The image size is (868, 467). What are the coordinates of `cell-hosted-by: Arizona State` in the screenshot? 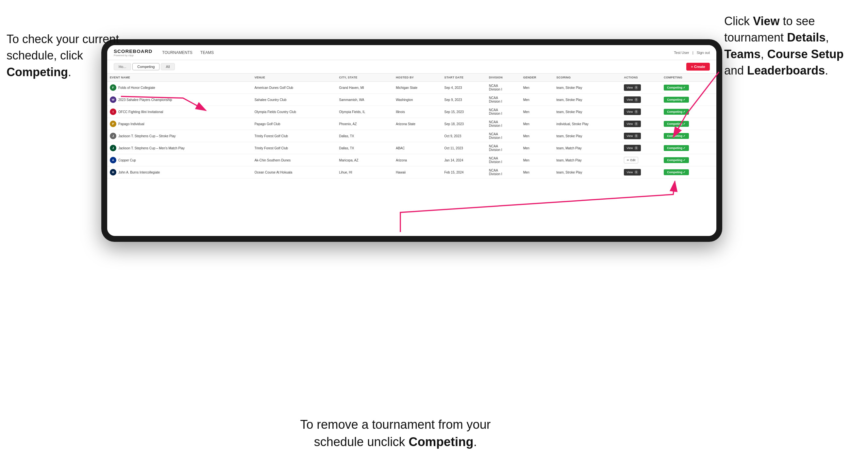 It's located at (417, 124).